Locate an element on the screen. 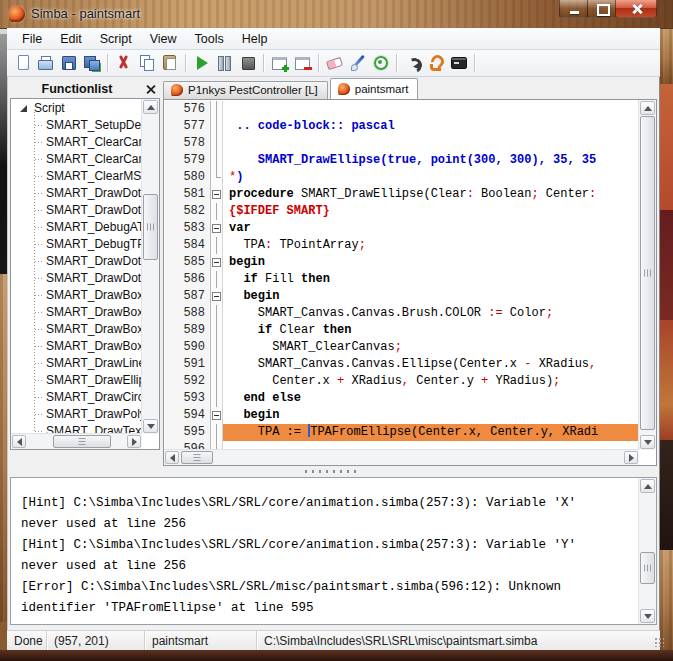  editor-line: 593 end else is located at coordinates (402, 398).